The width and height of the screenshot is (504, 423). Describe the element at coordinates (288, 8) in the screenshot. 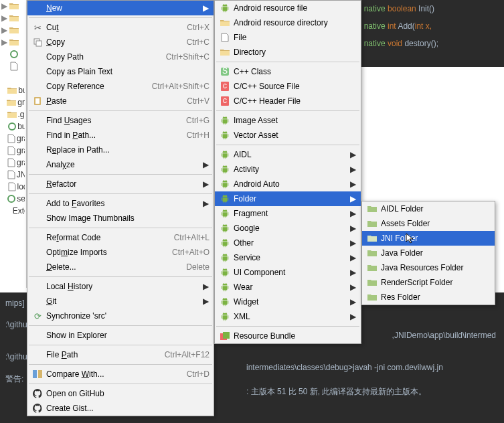

I see `menu-item-android-resource-file: Android resource file` at that location.